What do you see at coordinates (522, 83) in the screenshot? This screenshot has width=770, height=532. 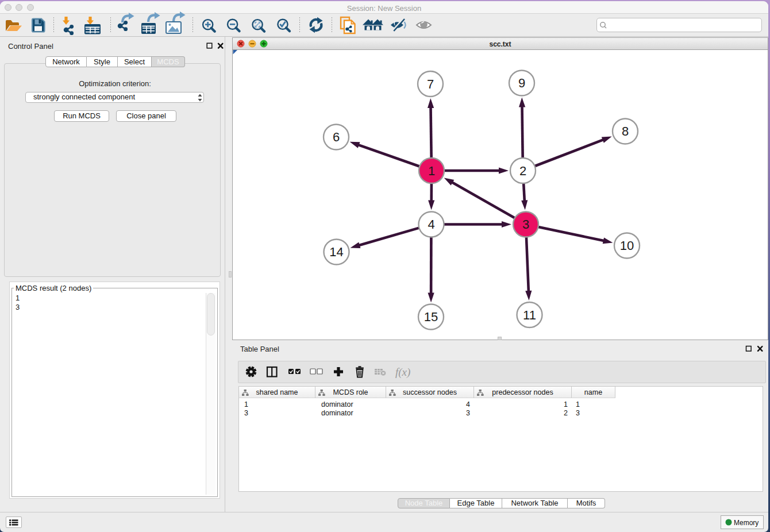 I see `svg-text: 9` at bounding box center [522, 83].